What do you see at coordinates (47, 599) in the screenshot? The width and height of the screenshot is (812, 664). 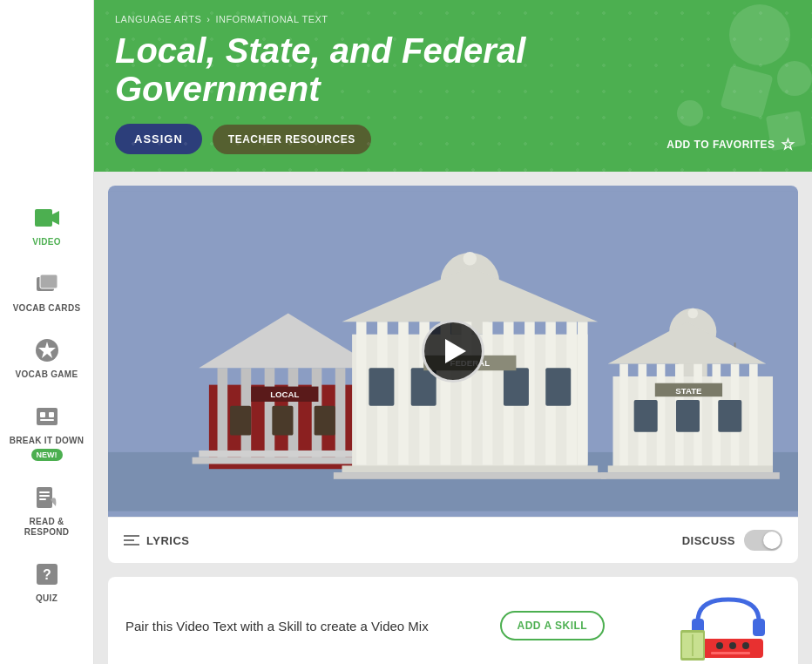 I see `sidebar-item-quiz-label: QUIZ` at bounding box center [47, 599].